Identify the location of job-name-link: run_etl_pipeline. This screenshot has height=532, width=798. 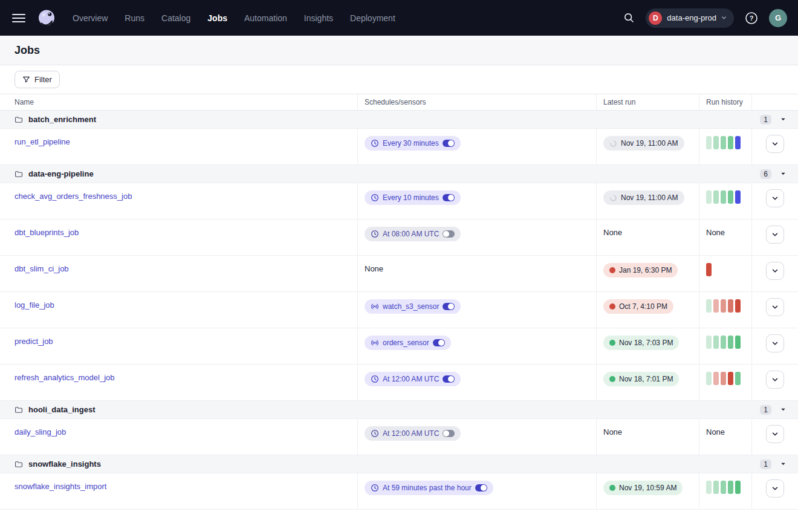
(42, 141).